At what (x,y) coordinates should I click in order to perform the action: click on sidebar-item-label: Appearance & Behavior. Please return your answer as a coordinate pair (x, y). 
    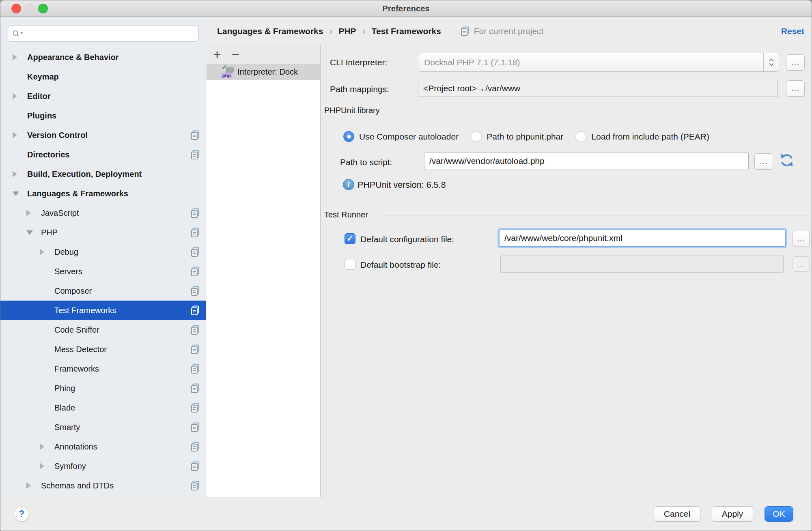
    Looking at the image, I should click on (114, 58).